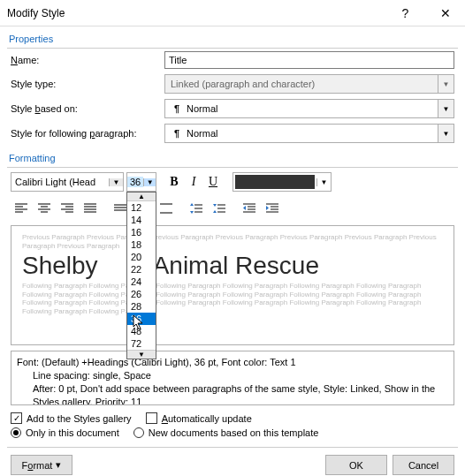 This screenshot has height=476, width=465. I want to click on size-option: 22, so click(141, 269).